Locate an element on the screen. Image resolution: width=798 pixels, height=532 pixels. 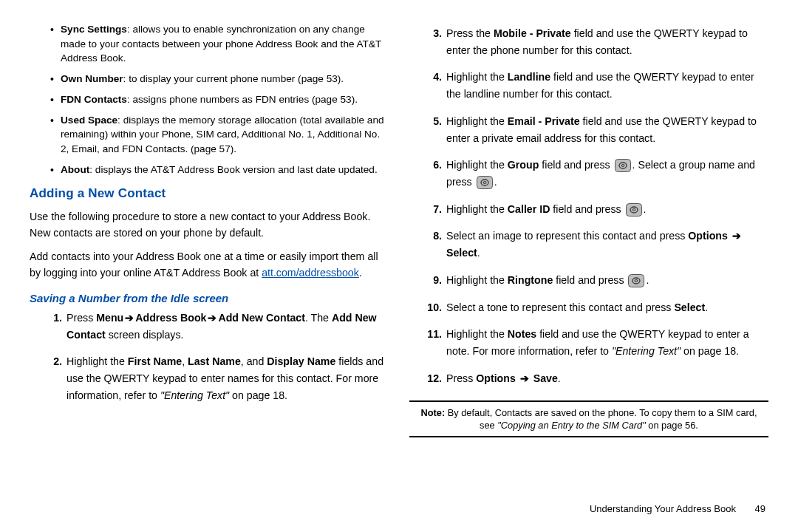
step-11: 11. Highlight the Notes field and use th… is located at coordinates (596, 343).